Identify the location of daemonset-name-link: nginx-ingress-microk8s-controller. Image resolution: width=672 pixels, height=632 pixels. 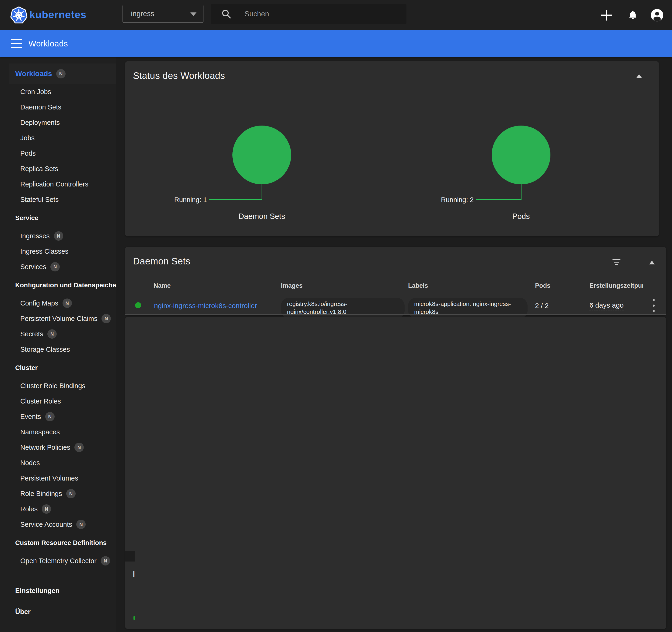
(206, 306).